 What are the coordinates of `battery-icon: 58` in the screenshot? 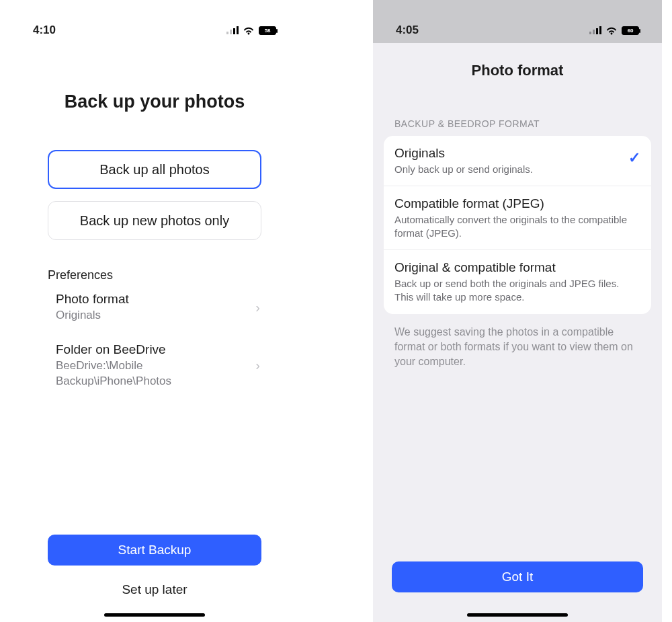 It's located at (267, 31).